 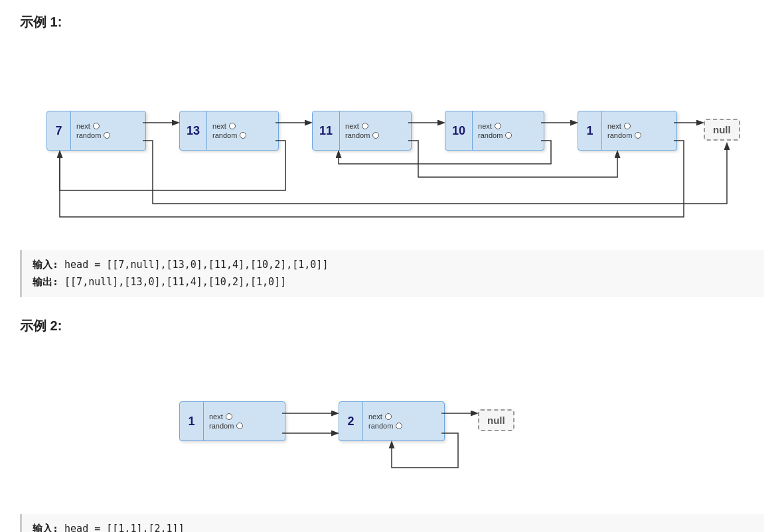 I want to click on example1-code: 输入: head = [[7,null],[13,0],[11,4],[10,2…, so click(x=392, y=273).